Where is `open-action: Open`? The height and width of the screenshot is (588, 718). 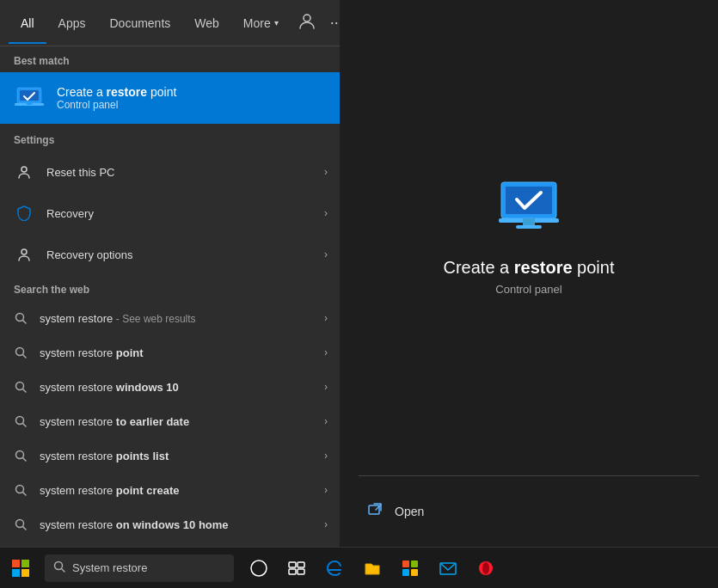 open-action: Open is located at coordinates (529, 511).